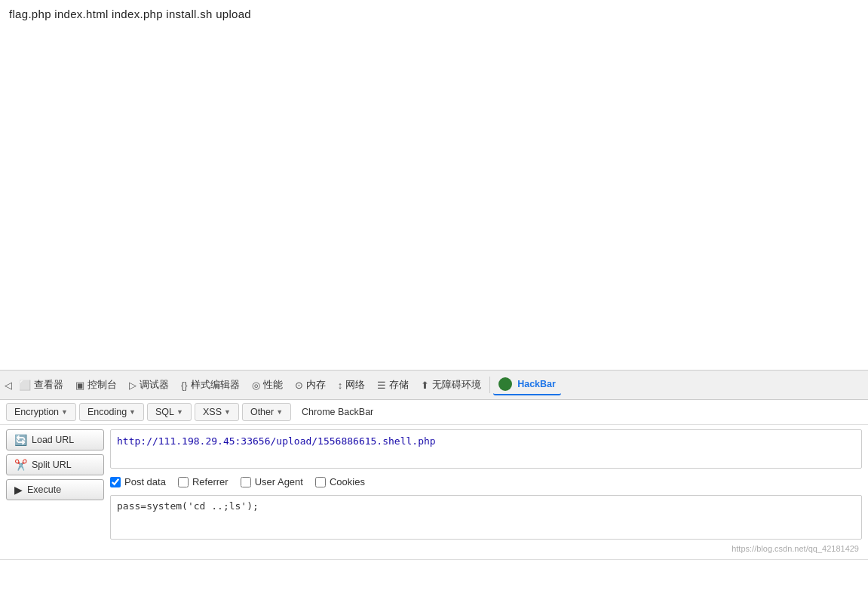 The height and width of the screenshot is (615, 868). What do you see at coordinates (434, 385) in the screenshot?
I see `devtools-toolbar: ◁ ⬜ 查看器 ▣ 控制台 ▷ 调试器 {} 样式编辑器 ◎ 性能 ⊙ 内存 ↕…` at bounding box center [434, 385].